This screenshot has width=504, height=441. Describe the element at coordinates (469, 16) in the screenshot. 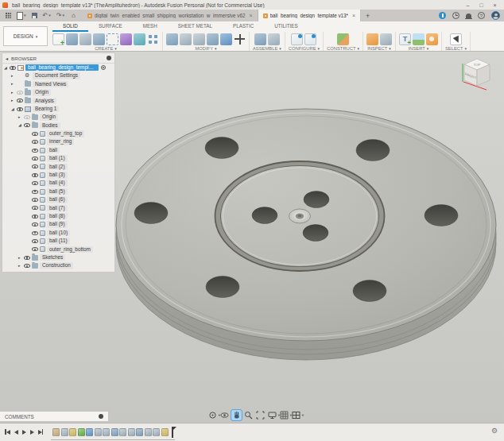

I see `notifications-bell-icon` at that location.